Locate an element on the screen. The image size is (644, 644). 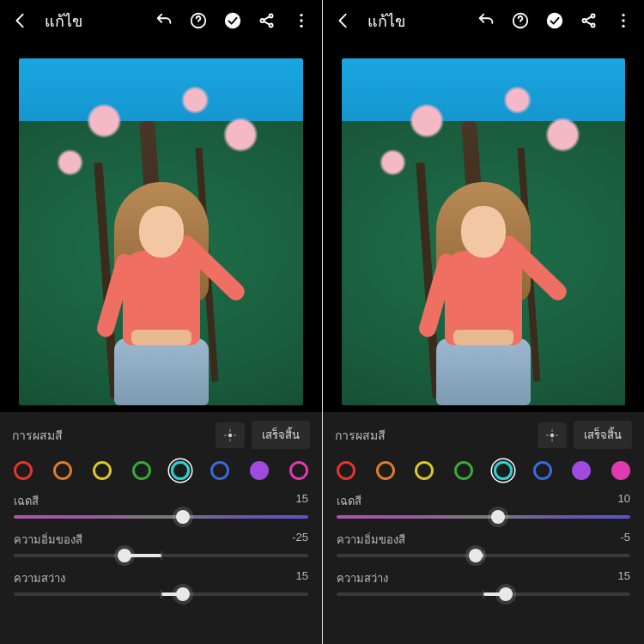
sat-value: -5 is located at coordinates (625, 539).